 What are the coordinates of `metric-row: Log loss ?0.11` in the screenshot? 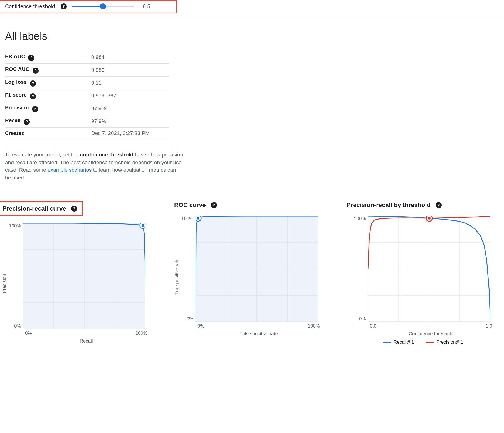 It's located at (87, 83).